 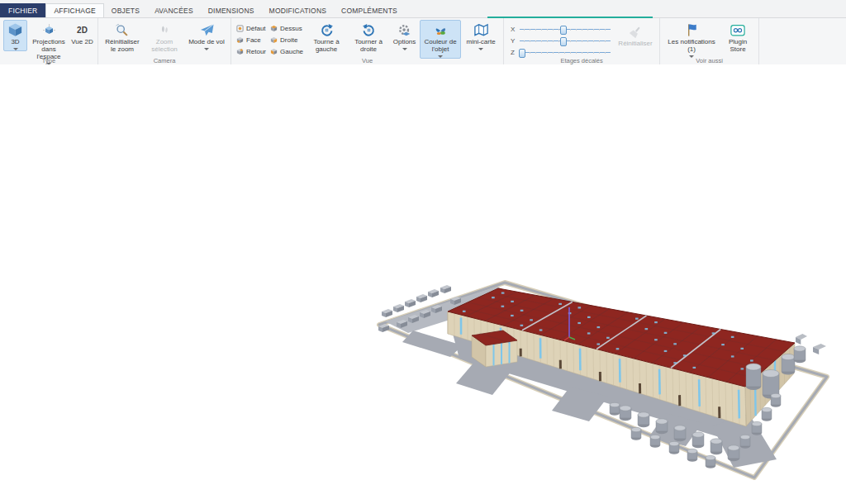 I want to click on button-reset-zoom-label: Réinitialiser le zoom, so click(x=122, y=46).